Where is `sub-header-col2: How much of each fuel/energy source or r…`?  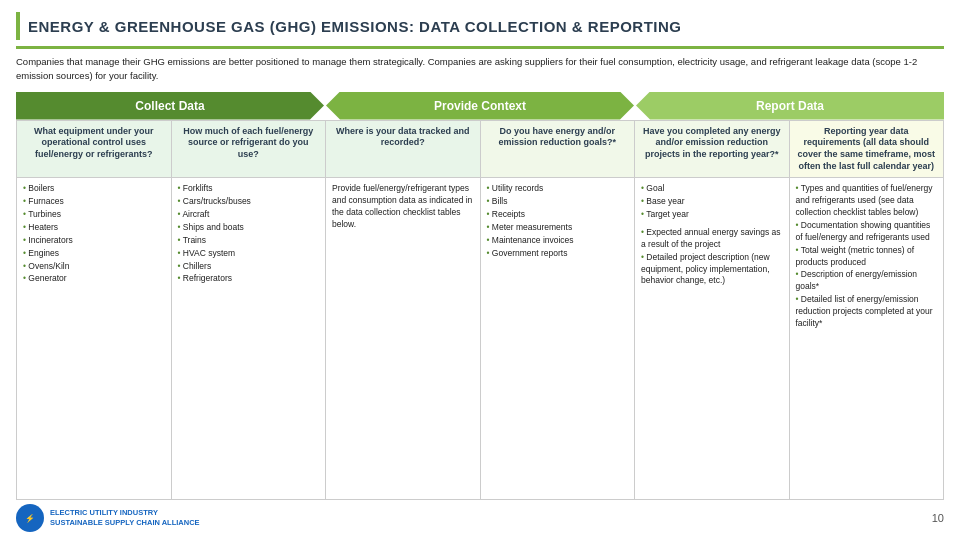
sub-header-col2: How much of each fuel/energy source or r… is located at coordinates (250, 150).